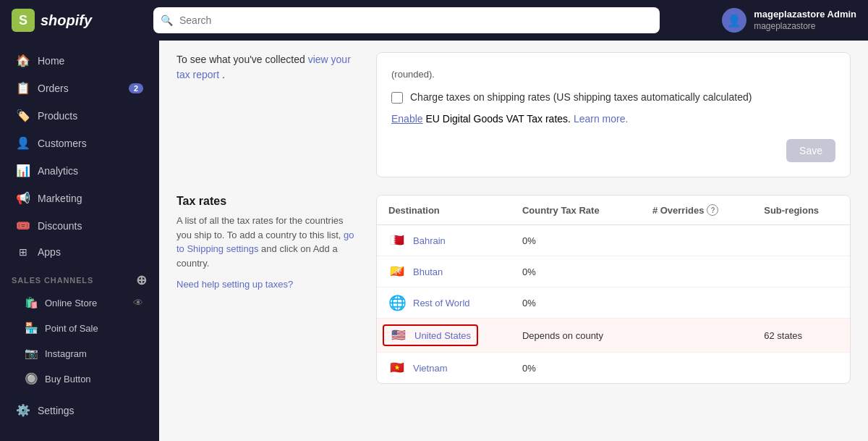 Image resolution: width=868 pixels, height=441 pixels. Describe the element at coordinates (444, 303) in the screenshot. I see `destination-cell: 🌐 Rest of World` at that location.